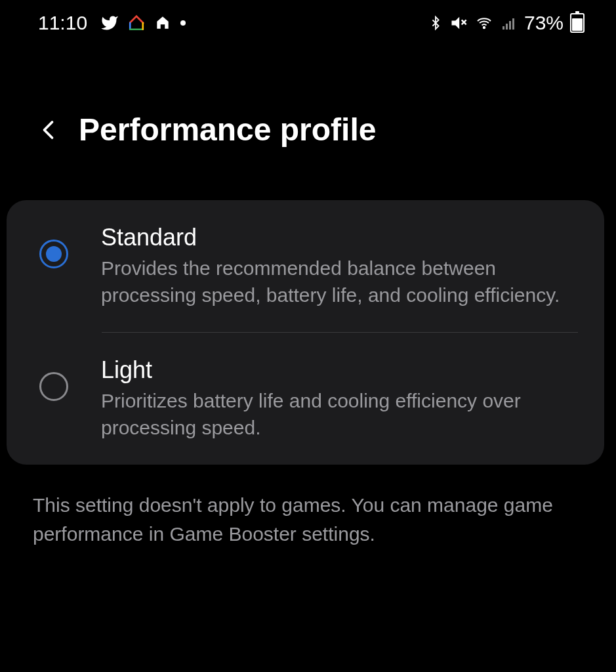  I want to click on page-title: Performance profile, so click(227, 130).